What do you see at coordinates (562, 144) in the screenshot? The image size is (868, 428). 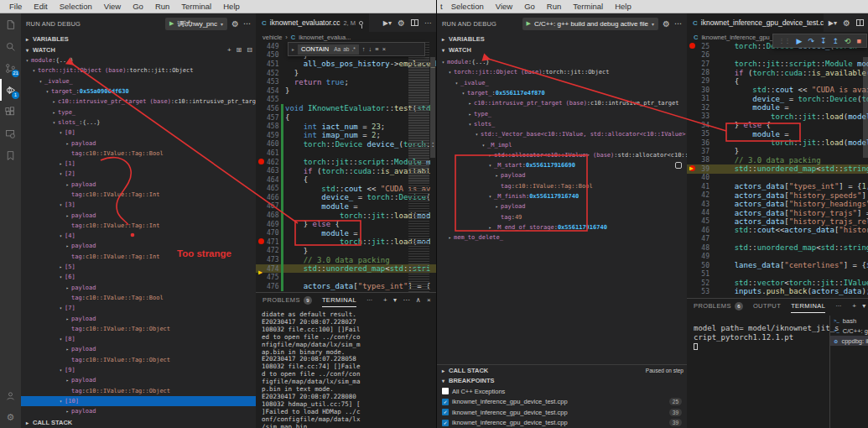 I see `watch-row: ▾_M_impl` at bounding box center [562, 144].